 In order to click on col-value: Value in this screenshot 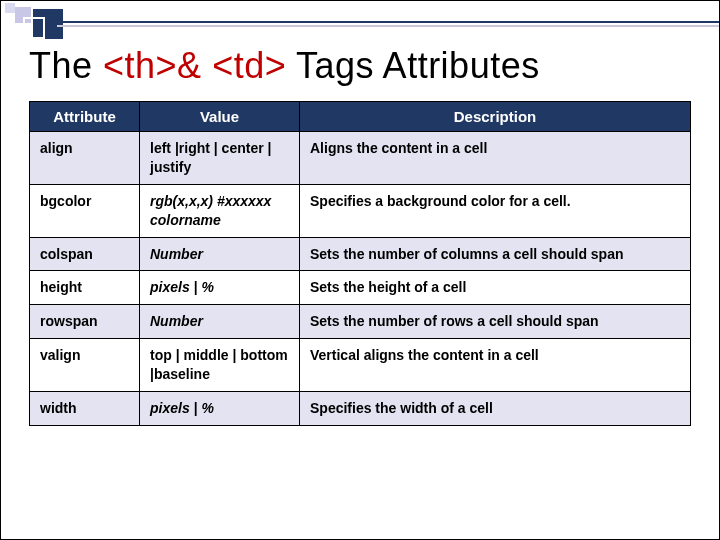, I will do `click(220, 117)`.